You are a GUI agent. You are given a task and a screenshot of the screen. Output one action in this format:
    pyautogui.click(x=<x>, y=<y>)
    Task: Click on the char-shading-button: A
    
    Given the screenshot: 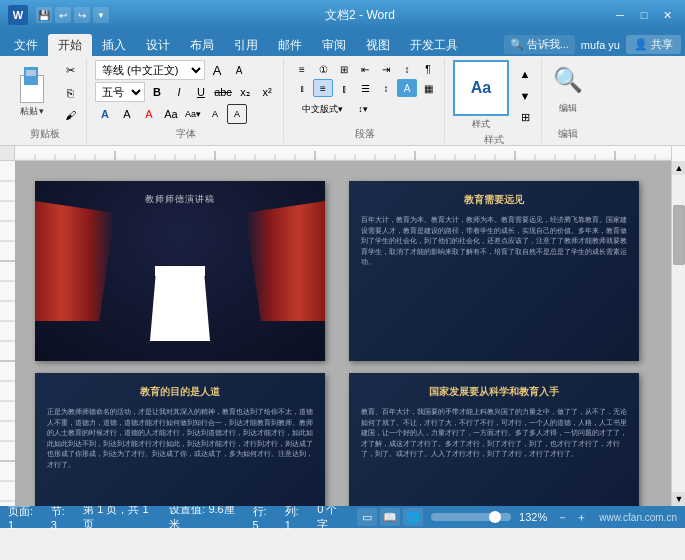 What is the action you would take?
    pyautogui.click(x=215, y=114)
    